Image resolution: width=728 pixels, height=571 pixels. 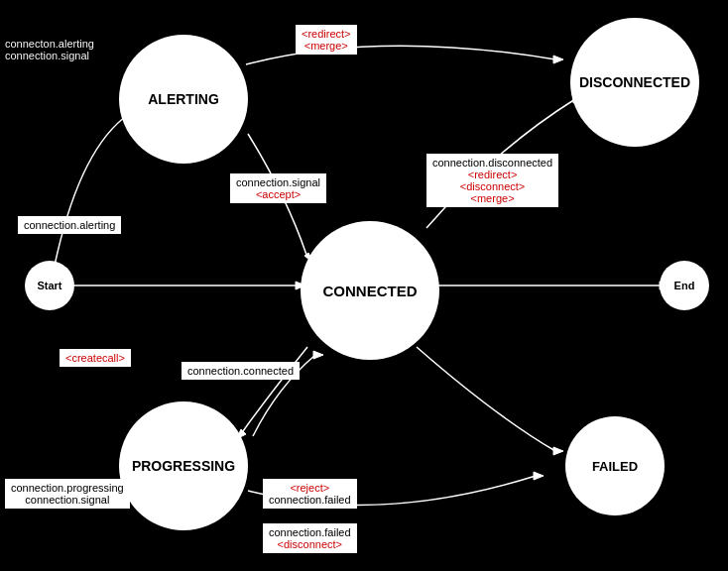 What do you see at coordinates (492, 180) in the screenshot?
I see `label-disconnected-events: connection.disconnected <redirect> <disc…` at bounding box center [492, 180].